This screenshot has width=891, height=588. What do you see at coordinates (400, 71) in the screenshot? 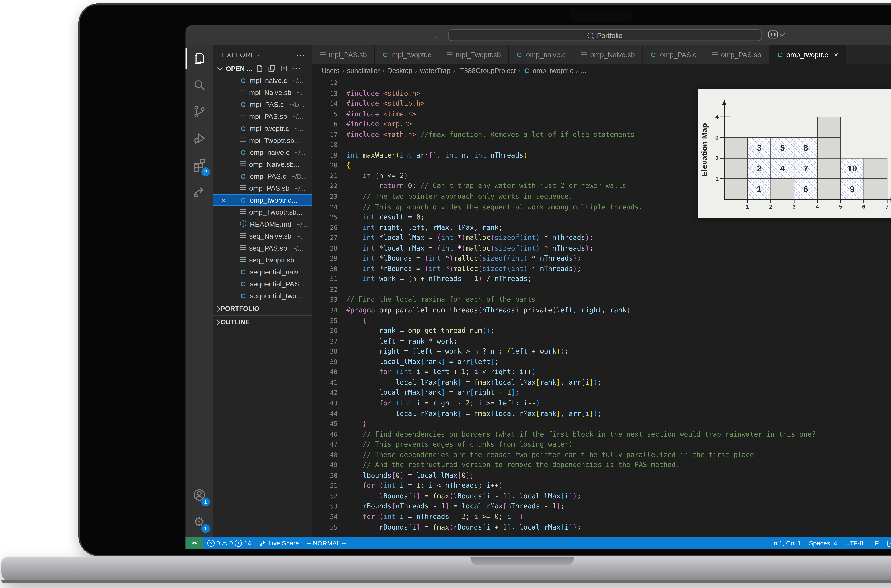
I see `breadcrumb-segment: Desktop` at bounding box center [400, 71].